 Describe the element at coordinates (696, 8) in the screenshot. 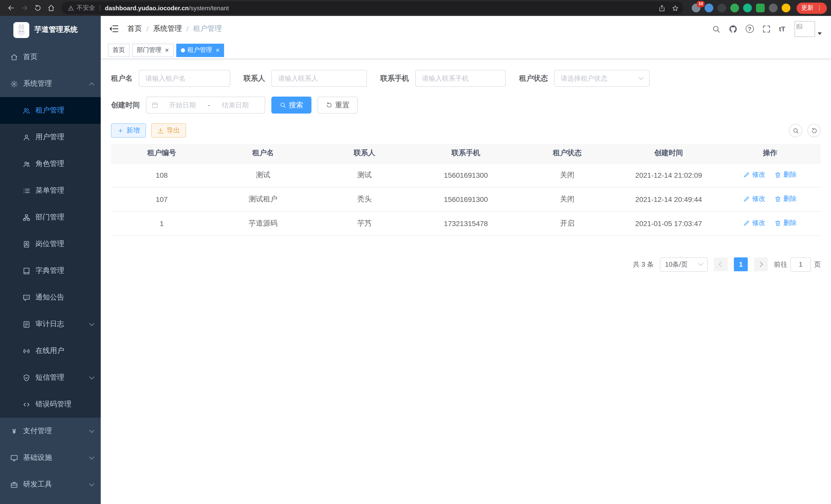

I see `extension-icon: 10` at that location.